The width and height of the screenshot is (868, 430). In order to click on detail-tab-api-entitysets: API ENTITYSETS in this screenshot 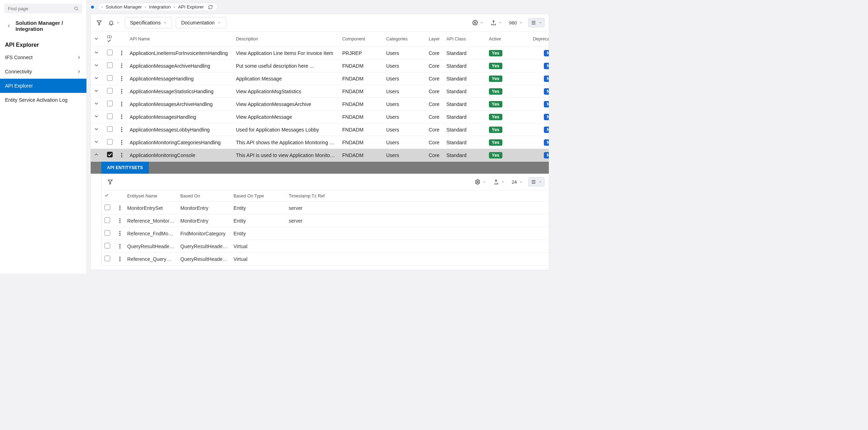, I will do `click(125, 168)`.